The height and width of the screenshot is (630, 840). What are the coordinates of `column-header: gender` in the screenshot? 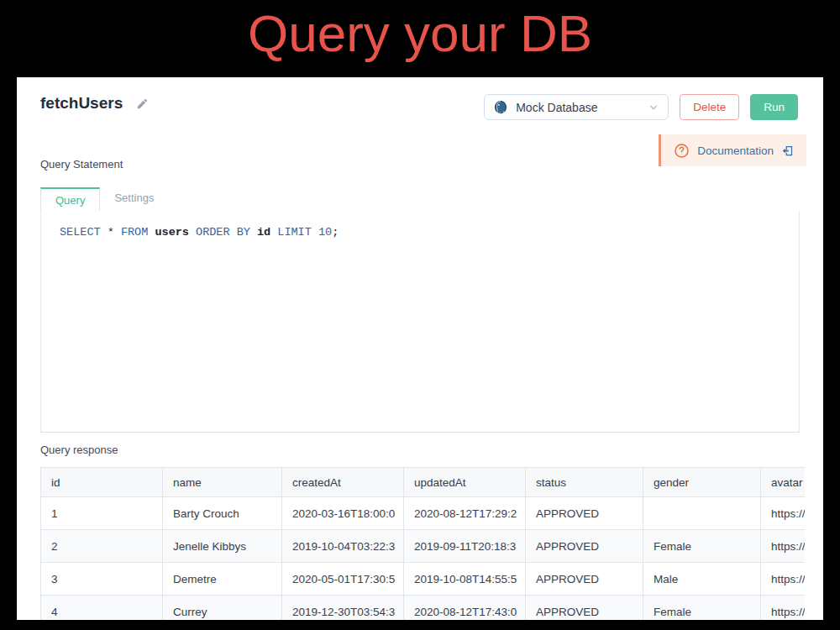 It's located at (702, 482).